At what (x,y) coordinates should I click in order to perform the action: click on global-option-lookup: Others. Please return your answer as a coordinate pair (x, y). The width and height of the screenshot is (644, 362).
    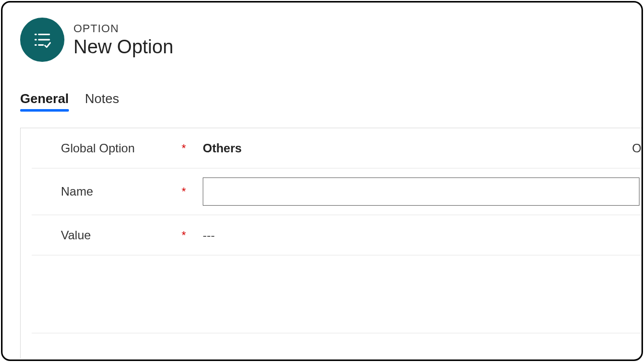
    Looking at the image, I should click on (418, 148).